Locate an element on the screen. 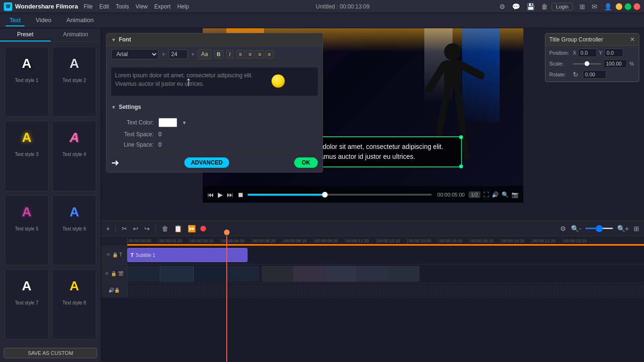 This screenshot has height=362, width=644. chat-icon: 💬 is located at coordinates (516, 7).